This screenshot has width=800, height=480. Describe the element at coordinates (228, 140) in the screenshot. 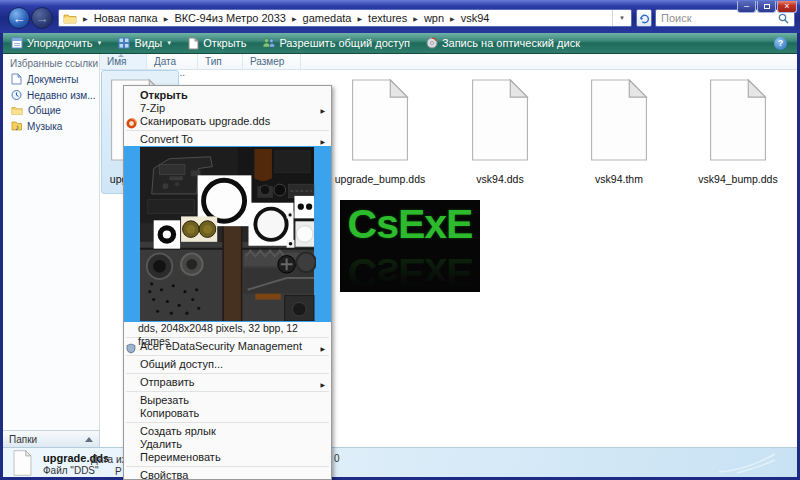

I see `menu-item-convert-to: Convert To▶` at that location.